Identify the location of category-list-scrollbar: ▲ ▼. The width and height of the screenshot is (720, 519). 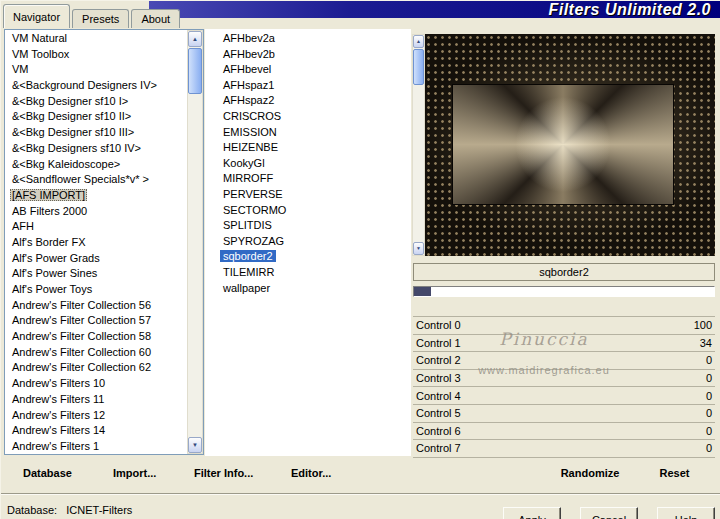
(195, 242).